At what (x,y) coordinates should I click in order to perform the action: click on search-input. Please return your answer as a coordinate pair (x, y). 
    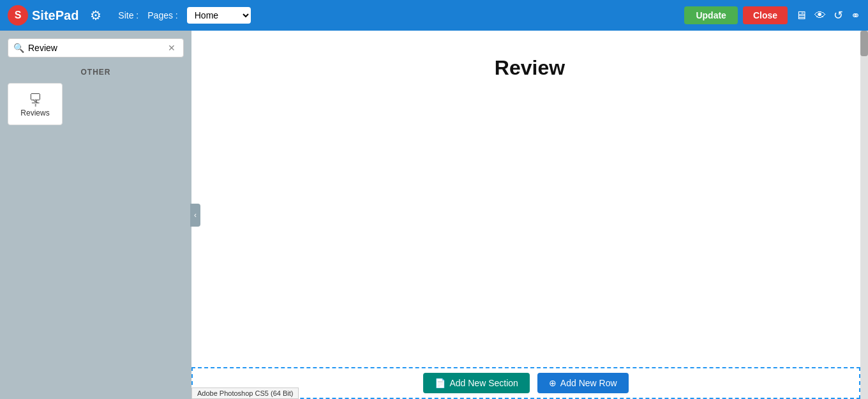
    Looking at the image, I should click on (97, 48).